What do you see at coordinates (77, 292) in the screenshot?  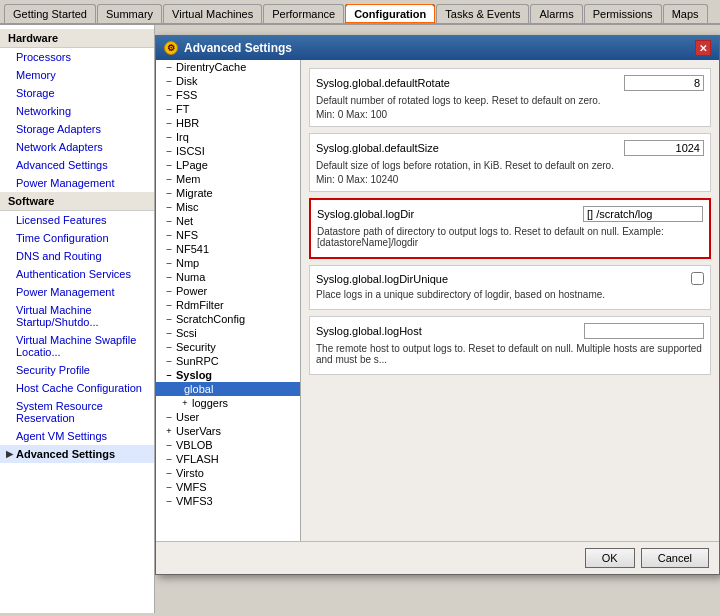 I see `sidebar-item-sw-power-management: Power Management` at bounding box center [77, 292].